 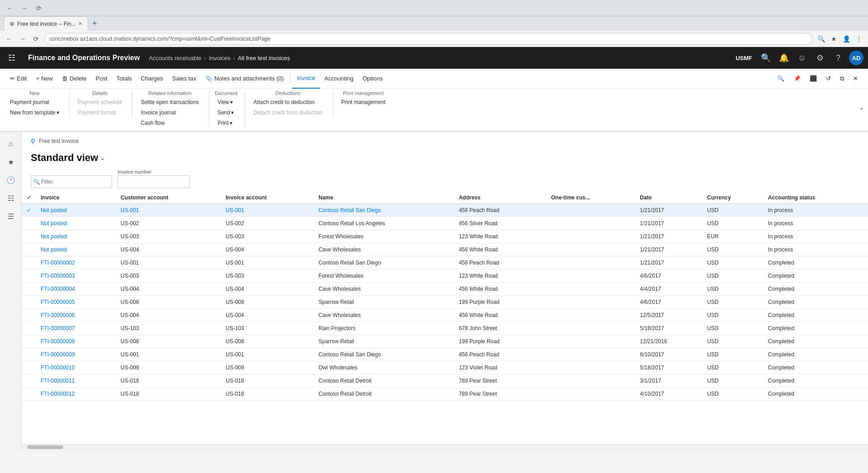 I want to click on browser-forward-icon: →, so click(x=23, y=39).